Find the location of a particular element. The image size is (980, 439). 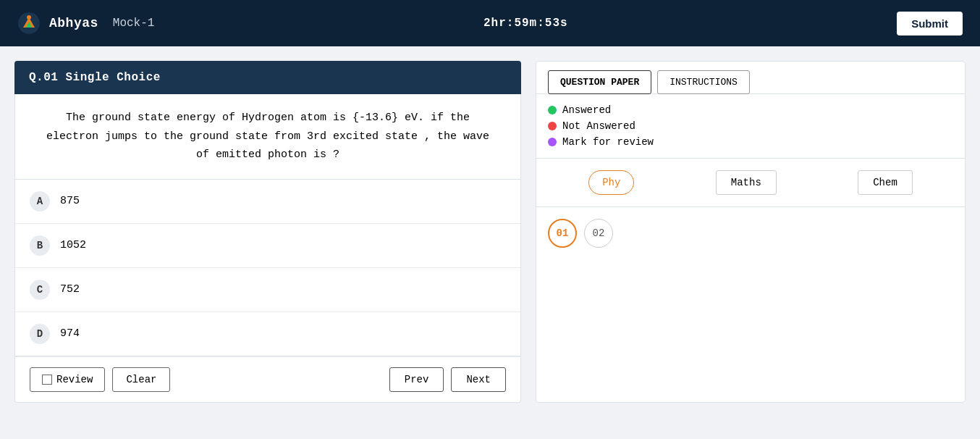

logo-icon is located at coordinates (29, 23).